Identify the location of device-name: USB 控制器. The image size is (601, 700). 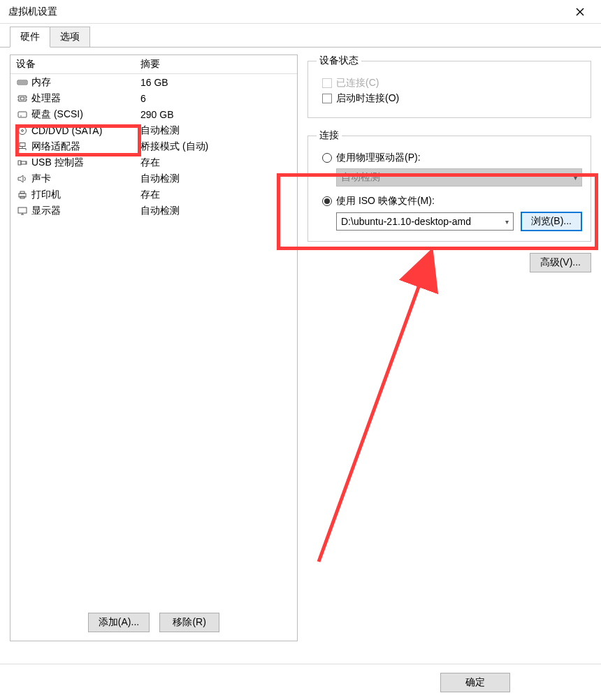
(85, 163).